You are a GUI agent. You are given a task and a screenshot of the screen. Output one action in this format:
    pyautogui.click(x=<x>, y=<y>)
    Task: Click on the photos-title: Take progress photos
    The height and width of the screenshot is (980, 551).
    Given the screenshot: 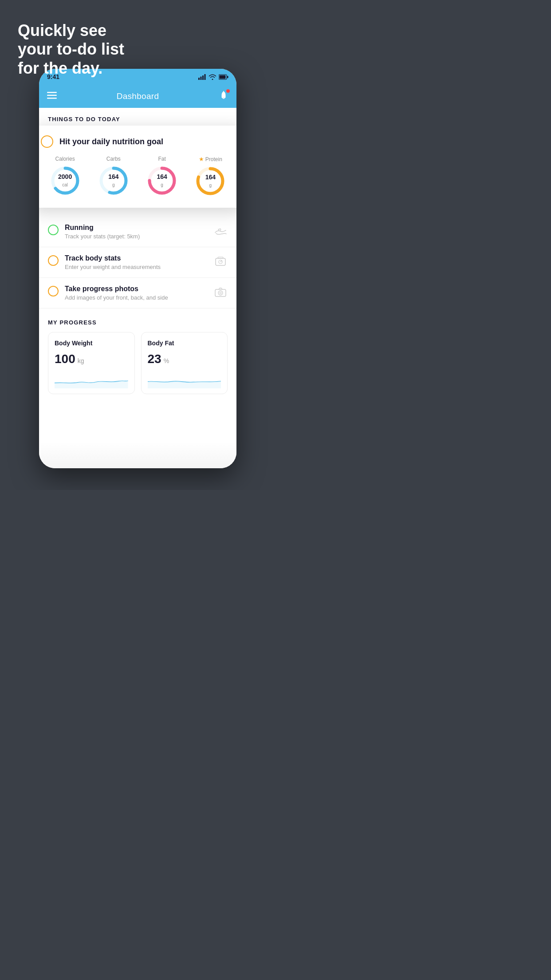 What is the action you would take?
    pyautogui.click(x=136, y=289)
    